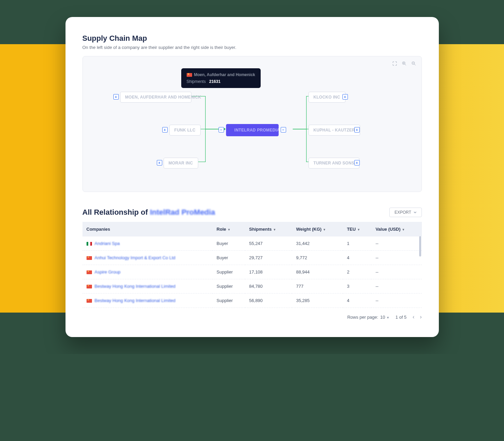 Image resolution: width=504 pixels, height=441 pixels. I want to click on col-teu: TEU▼, so click(357, 229).